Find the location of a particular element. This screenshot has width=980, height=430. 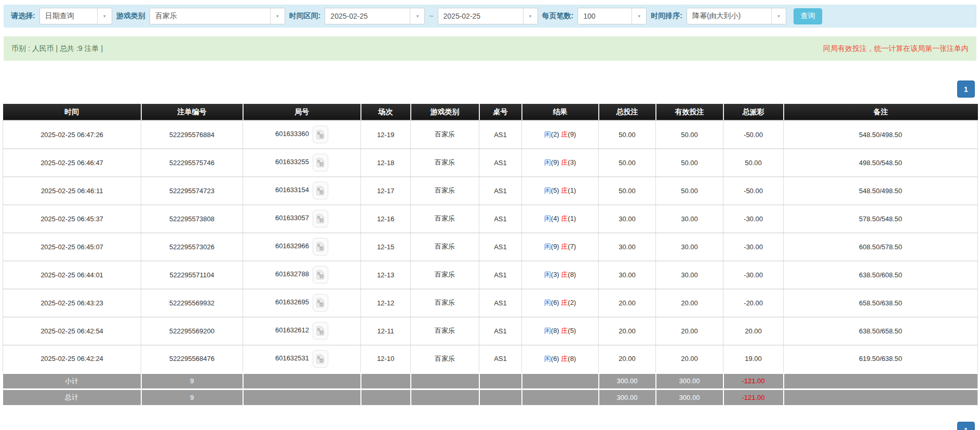

valid-bet-cell: 30.00 is located at coordinates (690, 247).